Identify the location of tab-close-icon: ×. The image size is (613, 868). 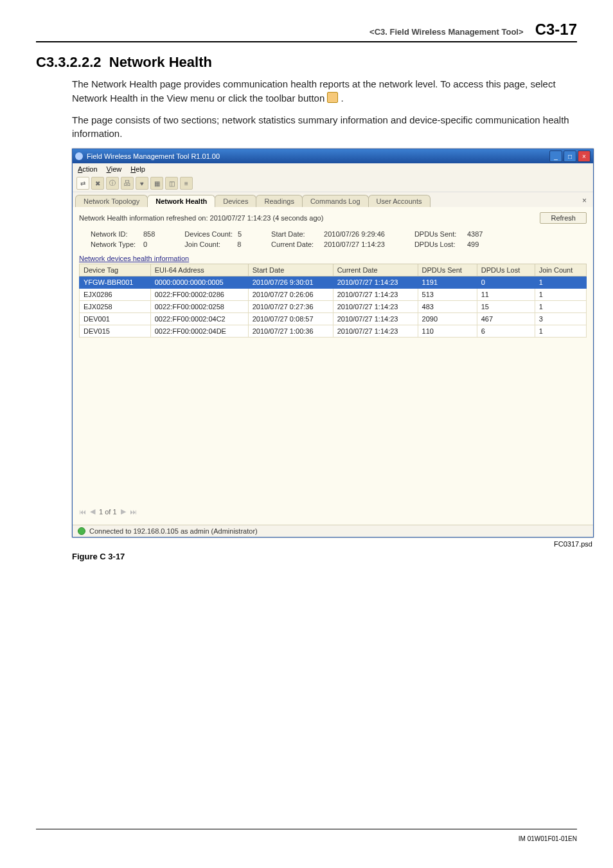
(585, 201).